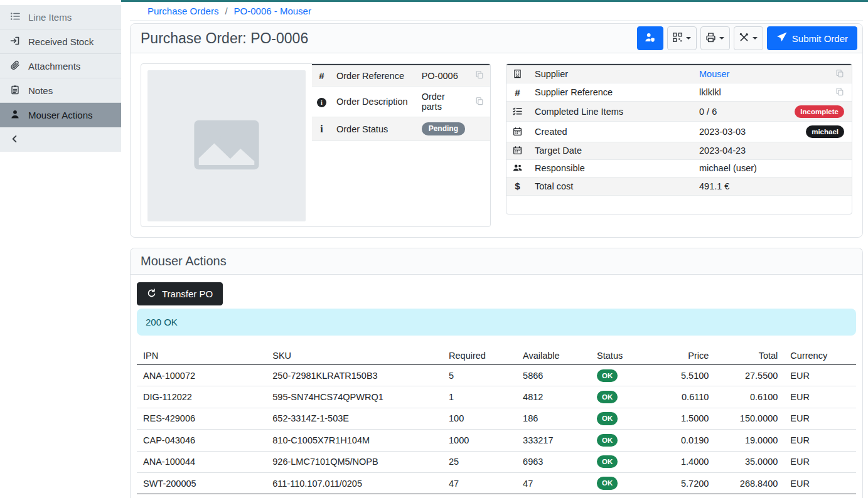  I want to click on order-description-label: Order Description, so click(374, 102).